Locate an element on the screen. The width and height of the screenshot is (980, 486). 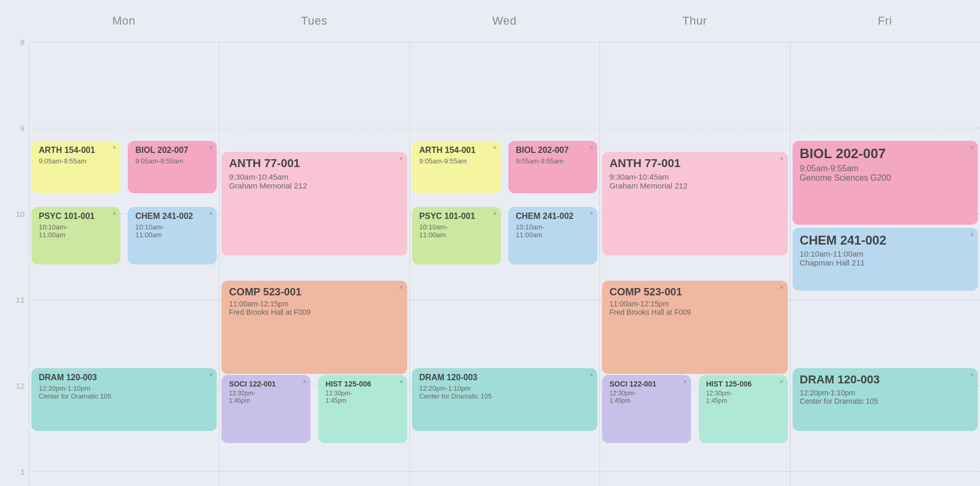
day-header-wed: Wed is located at coordinates (505, 21).